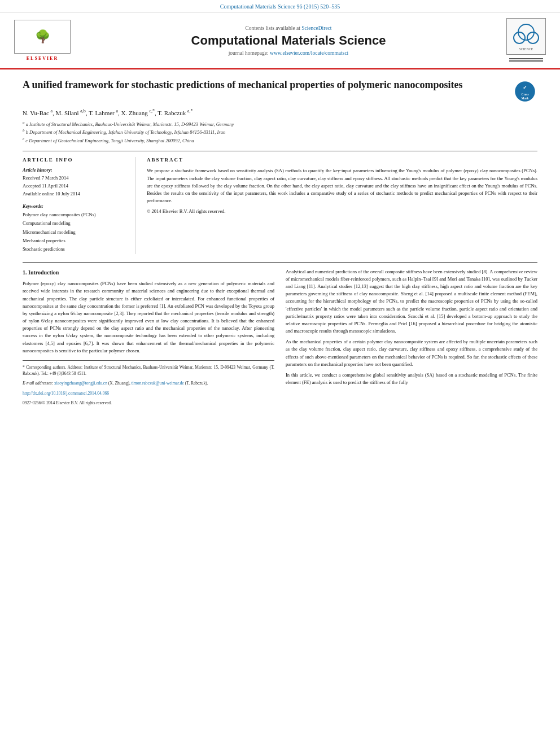  I want to click on email-zhuang: xiaoyingzhuang@tongji.edu.cn, so click(81, 383).